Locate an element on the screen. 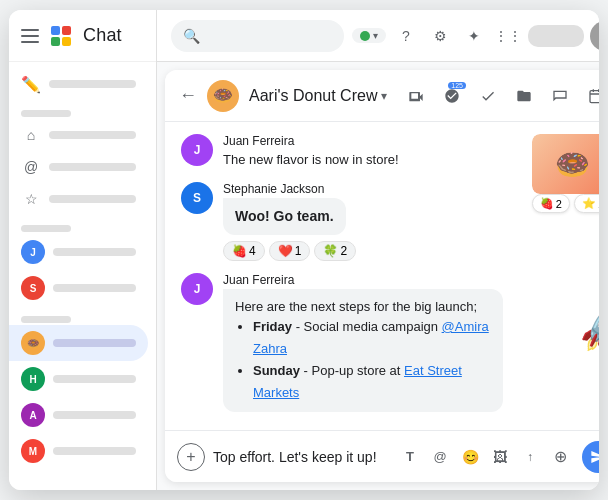 Image resolution: width=608 pixels, height=500 pixels. compose-bar: + T @ 😊 🖼 ↑ ⊕ is located at coordinates (382, 456).